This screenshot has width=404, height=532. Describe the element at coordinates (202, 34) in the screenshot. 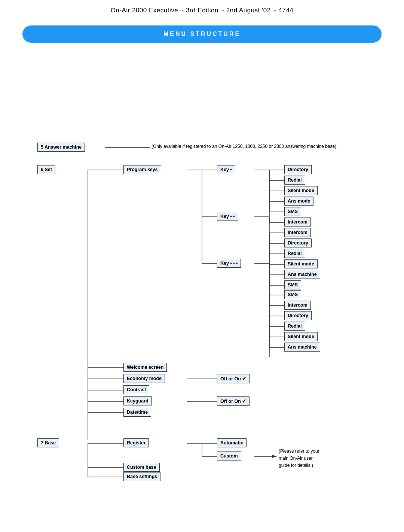

I see `menu-structure-banner: MENU STRUCTURE` at that location.